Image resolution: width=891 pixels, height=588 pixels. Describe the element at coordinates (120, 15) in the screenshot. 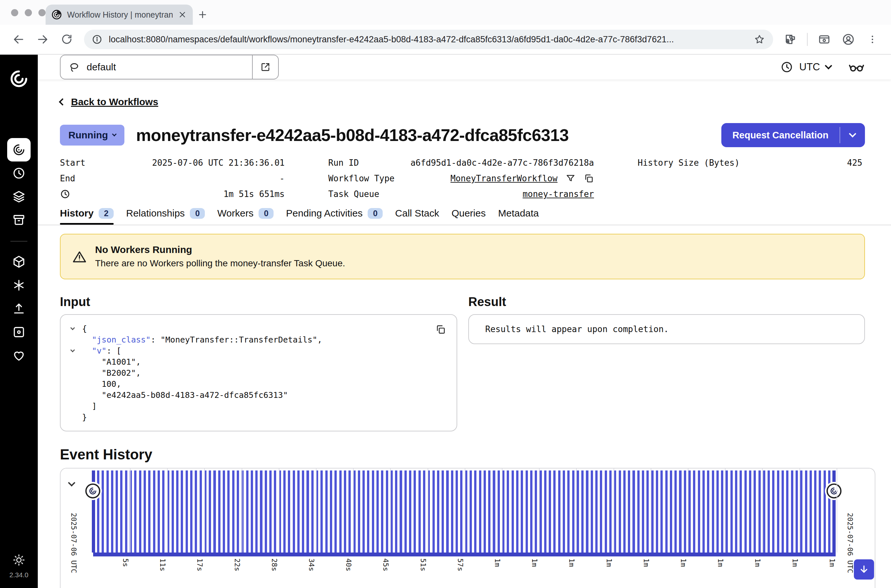

I see `tab-title: Workflow History | moneytran` at that location.